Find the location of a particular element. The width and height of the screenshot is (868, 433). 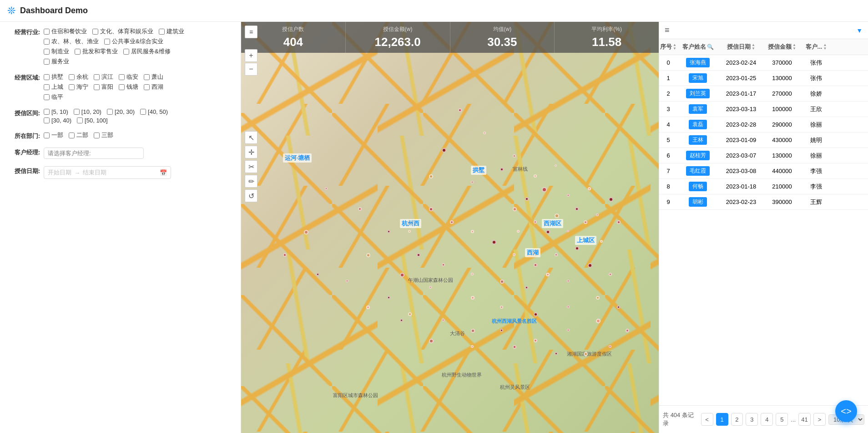

tool-cursor: ↖ is located at coordinates (251, 138).